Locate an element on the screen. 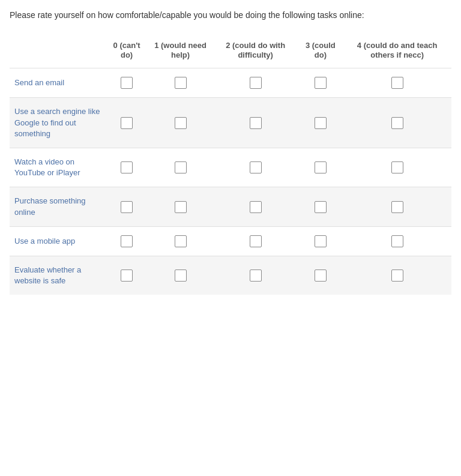  checkbox-cell-send-email-col0 is located at coordinates (127, 83).